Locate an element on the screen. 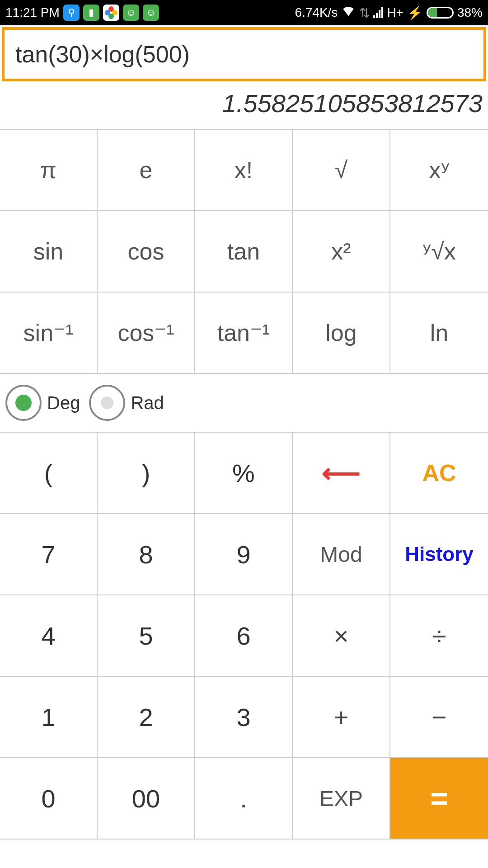 Image resolution: width=488 pixels, height=868 pixels. four-button: 4 is located at coordinates (49, 636).